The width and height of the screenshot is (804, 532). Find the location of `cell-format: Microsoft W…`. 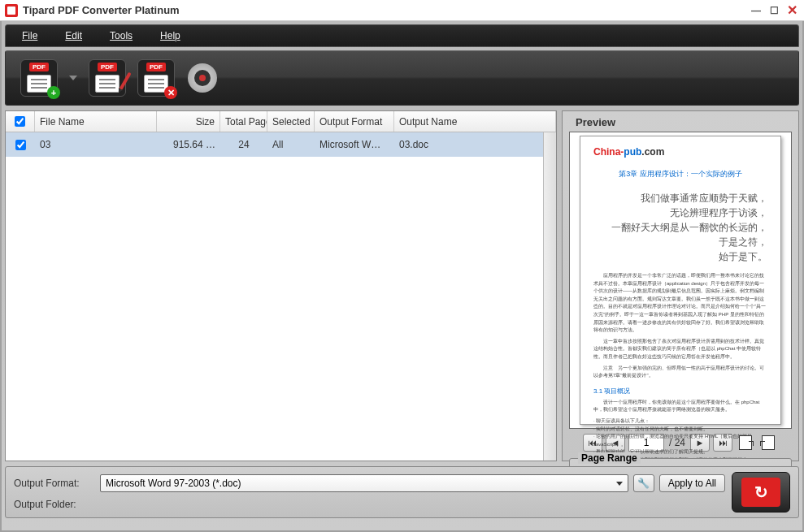

cell-format: Microsoft W… is located at coordinates (354, 145).